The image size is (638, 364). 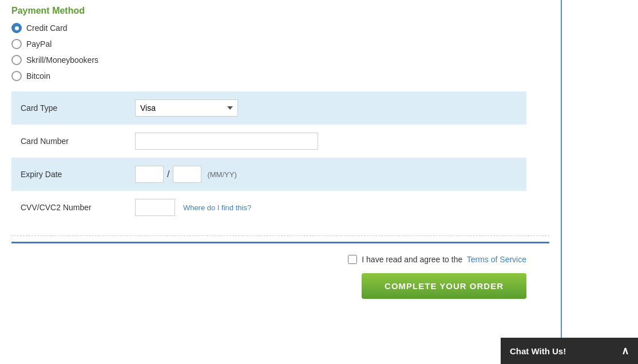 What do you see at coordinates (497, 259) in the screenshot?
I see `terms-of-service-link: Terms of Service` at bounding box center [497, 259].